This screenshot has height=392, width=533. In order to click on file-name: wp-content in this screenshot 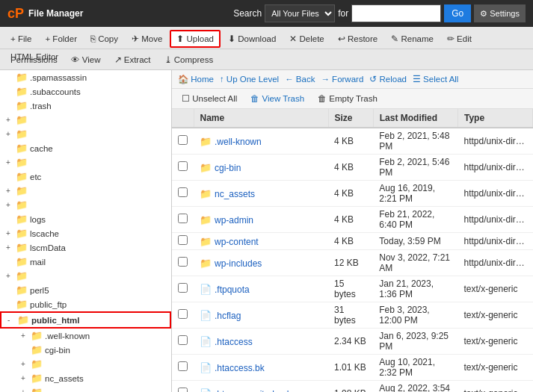, I will do `click(236, 242)`.